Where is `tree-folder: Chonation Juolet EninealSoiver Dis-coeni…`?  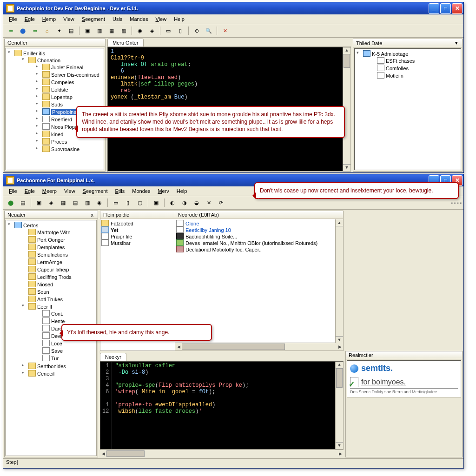
tree-folder: Chonation Juolet EninealSoiver Dis-coeni… is located at coordinates (62, 105).